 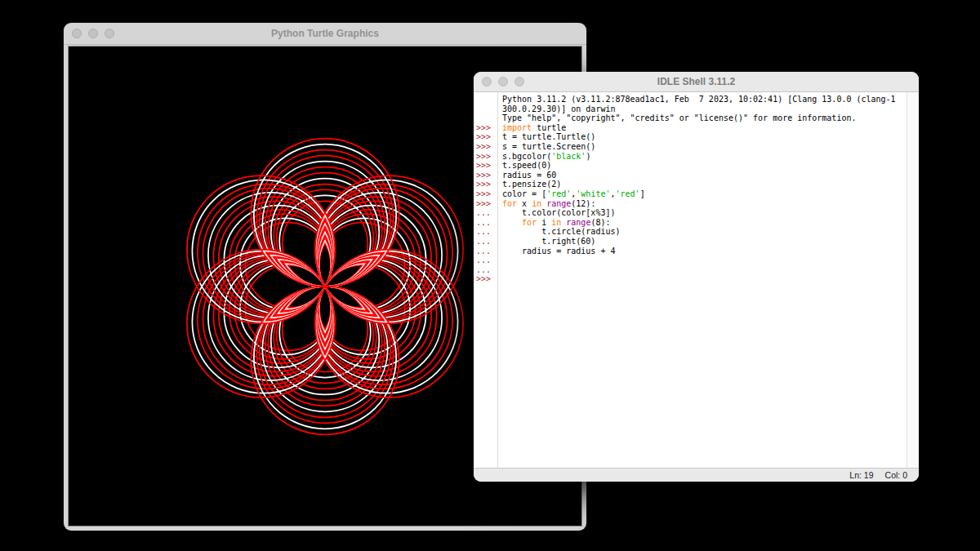 What do you see at coordinates (704, 176) in the screenshot?
I see `shell-line: radius = 60` at bounding box center [704, 176].